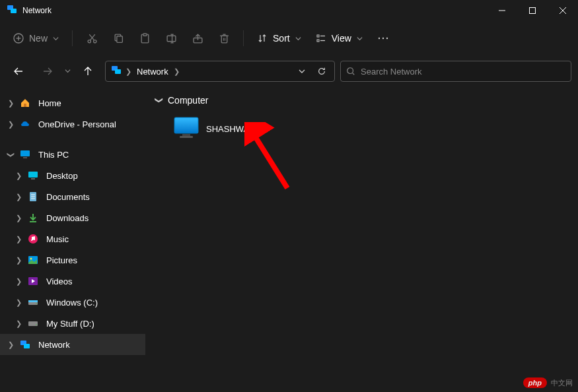 This screenshot has width=578, height=392. Describe the element at coordinates (342, 38) in the screenshot. I see `view-label: View` at that location.